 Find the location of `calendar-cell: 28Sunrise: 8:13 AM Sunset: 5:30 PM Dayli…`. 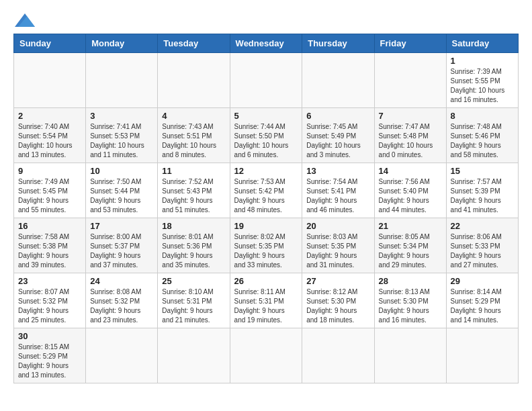

calendar-cell: 28Sunrise: 8:13 AM Sunset: 5:30 PM Dayli… is located at coordinates (410, 301).